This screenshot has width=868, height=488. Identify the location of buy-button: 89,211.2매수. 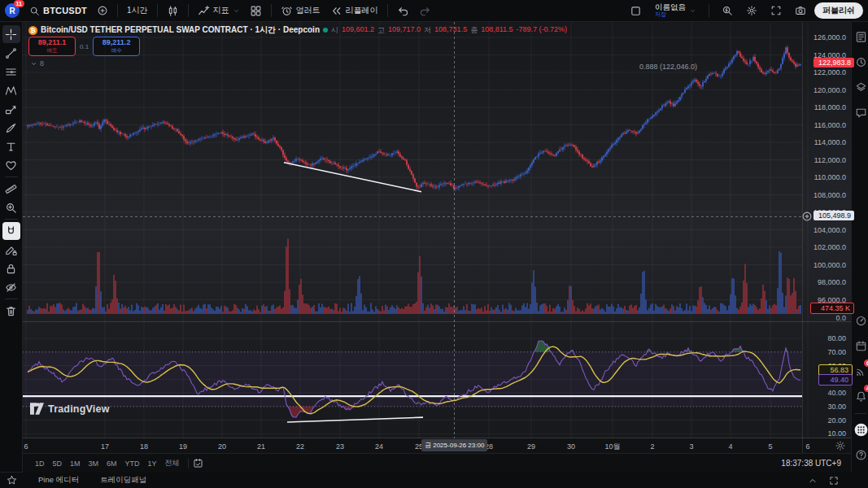
(116, 46).